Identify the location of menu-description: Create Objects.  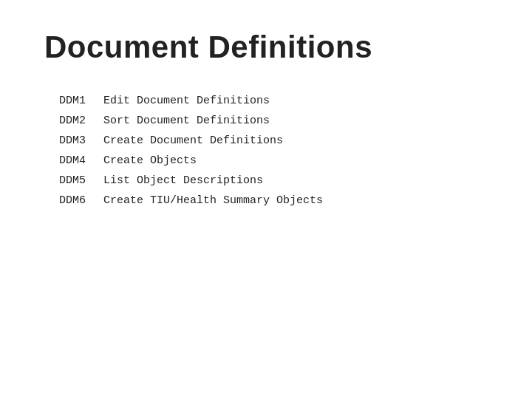
(150, 161).